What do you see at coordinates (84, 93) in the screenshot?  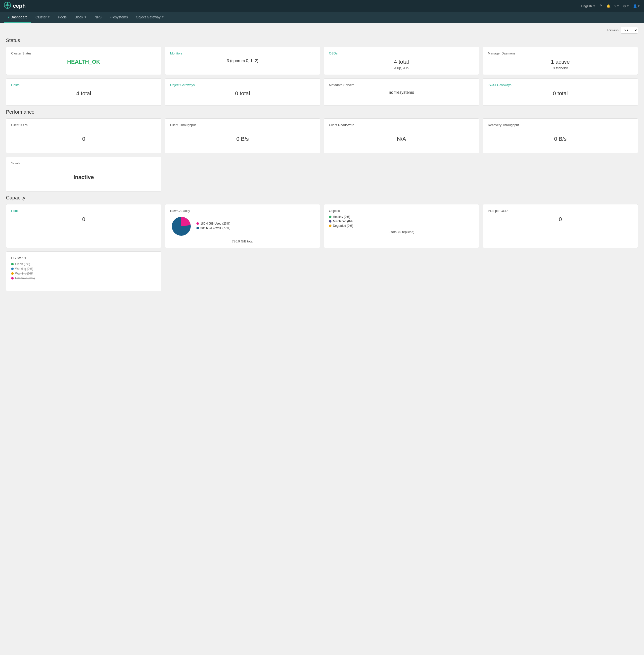 I see `hosts-value: 4 total` at bounding box center [84, 93].